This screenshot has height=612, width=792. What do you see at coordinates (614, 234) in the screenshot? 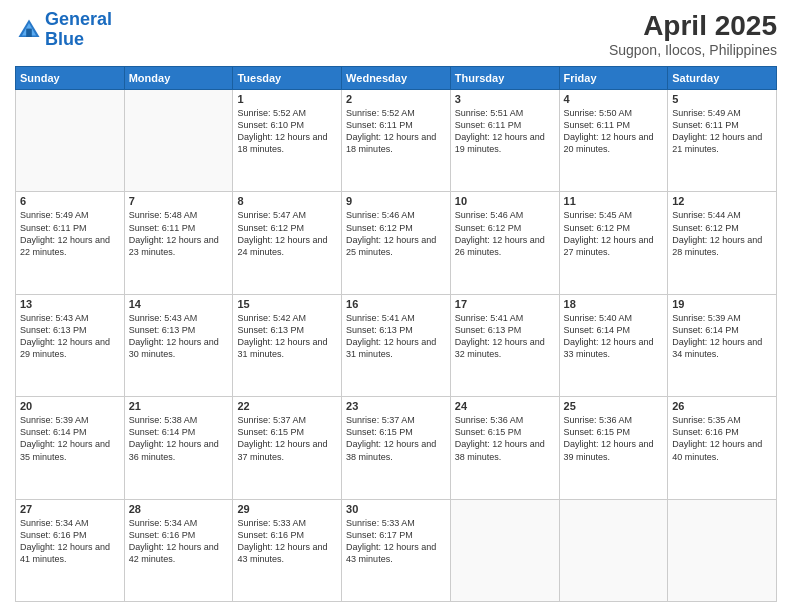
I see `day-info: Sunrise: 5:45 AMSunset: 6:12 PMDaylight:…` at bounding box center [614, 234].